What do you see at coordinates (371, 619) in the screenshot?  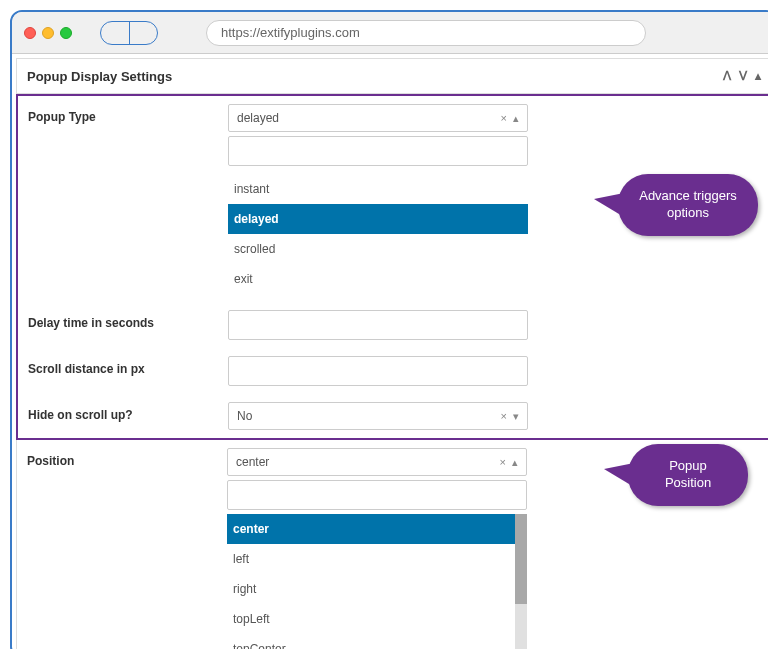 I see `dropdown-option-topleft: topLeft` at bounding box center [371, 619].